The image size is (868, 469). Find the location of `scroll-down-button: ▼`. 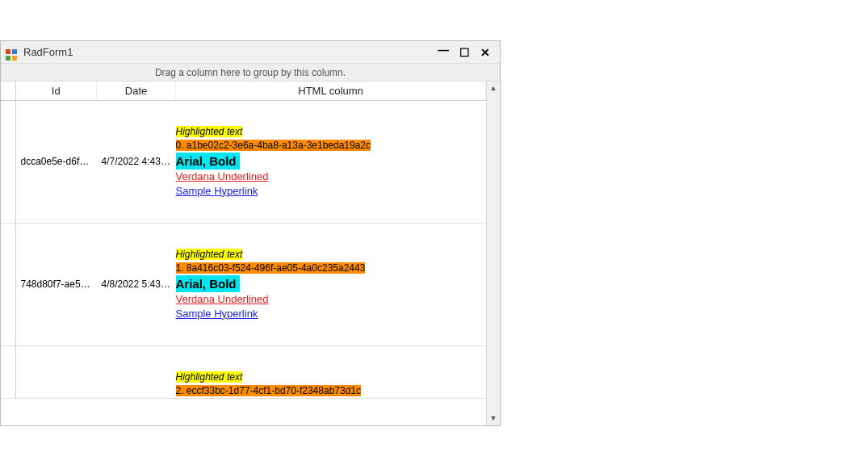

scroll-down-button: ▼ is located at coordinates (493, 418).